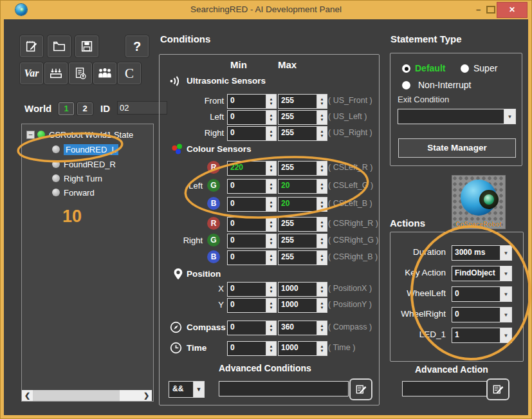  I want to click on wheel-right-dropdown: 0 ▼, so click(482, 315).